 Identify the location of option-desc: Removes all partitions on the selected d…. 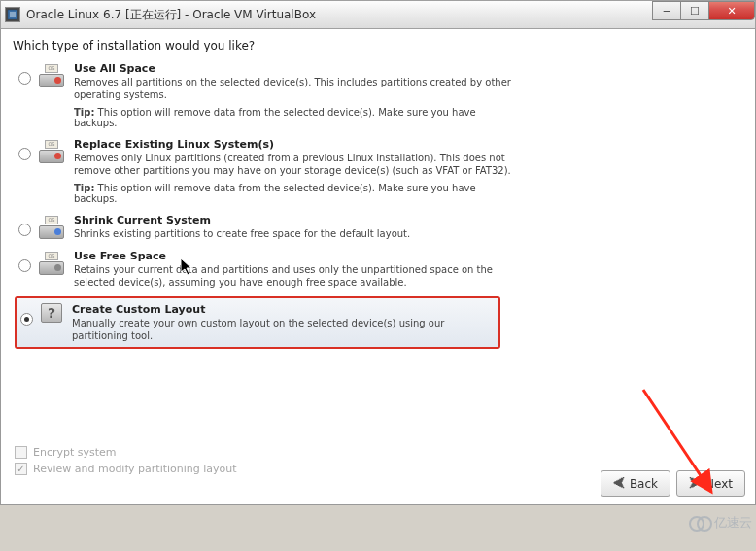
(297, 88).